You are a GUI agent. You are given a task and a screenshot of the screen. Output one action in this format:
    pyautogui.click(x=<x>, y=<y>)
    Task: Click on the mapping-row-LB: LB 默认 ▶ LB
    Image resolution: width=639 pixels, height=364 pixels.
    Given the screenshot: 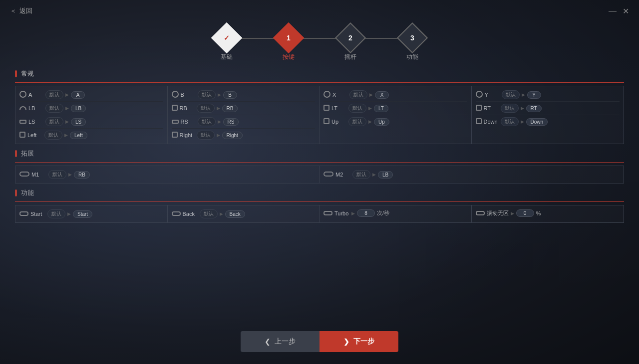 What is the action you would take?
    pyautogui.click(x=91, y=109)
    